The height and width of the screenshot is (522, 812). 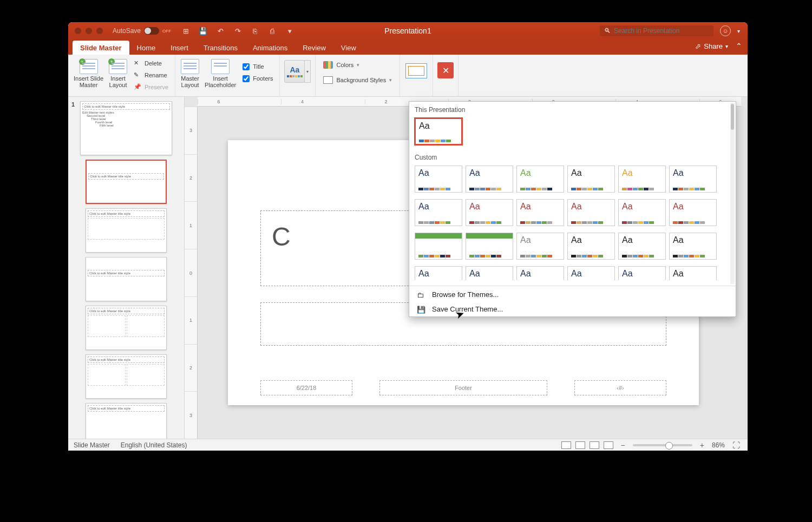 I want to click on rename-button: ✎Rename, so click(x=151, y=75).